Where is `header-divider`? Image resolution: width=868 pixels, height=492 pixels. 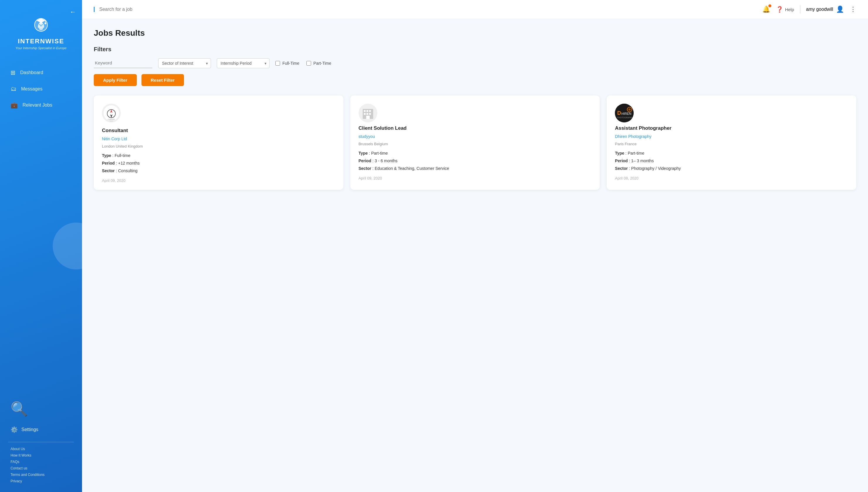
header-divider is located at coordinates (800, 9).